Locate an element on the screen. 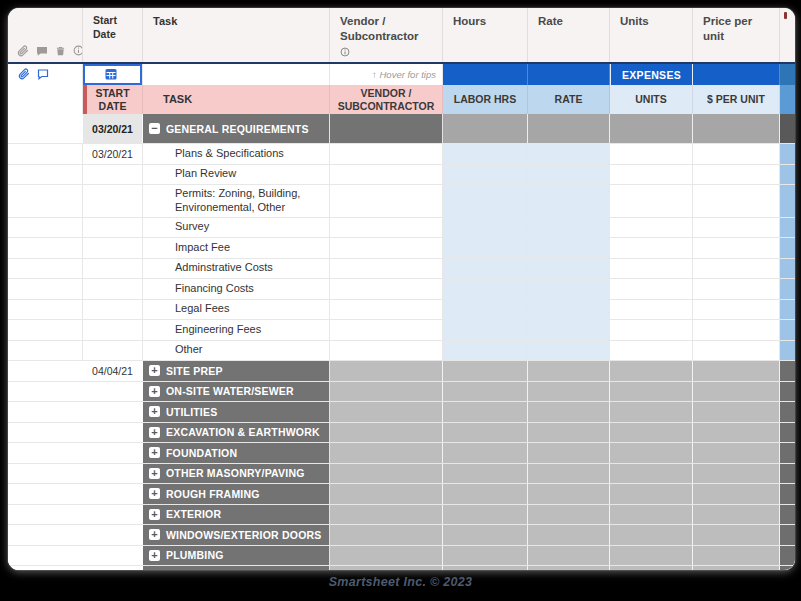  task-cell: −GENERAL REQUIREMENTS is located at coordinates (236, 128).